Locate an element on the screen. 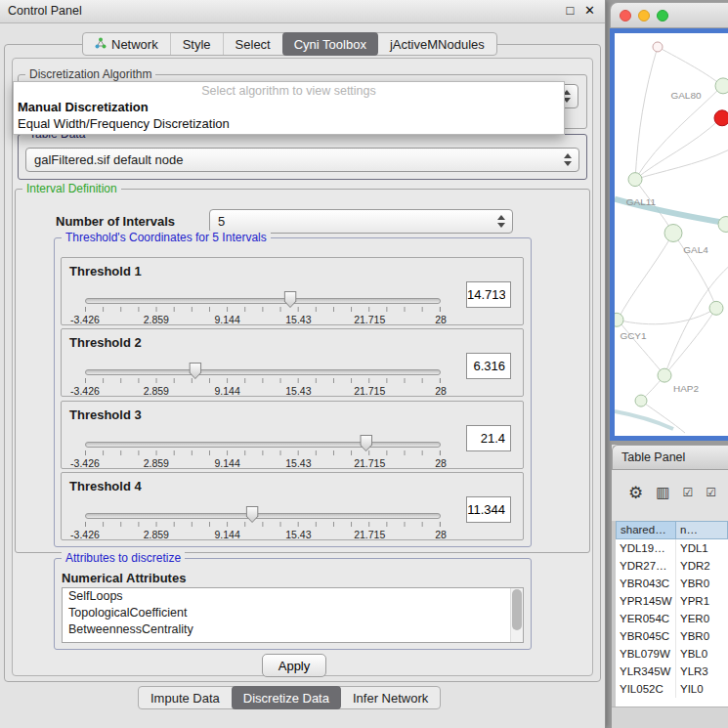  table-row: YIL052C YIL0 is located at coordinates (672, 689).